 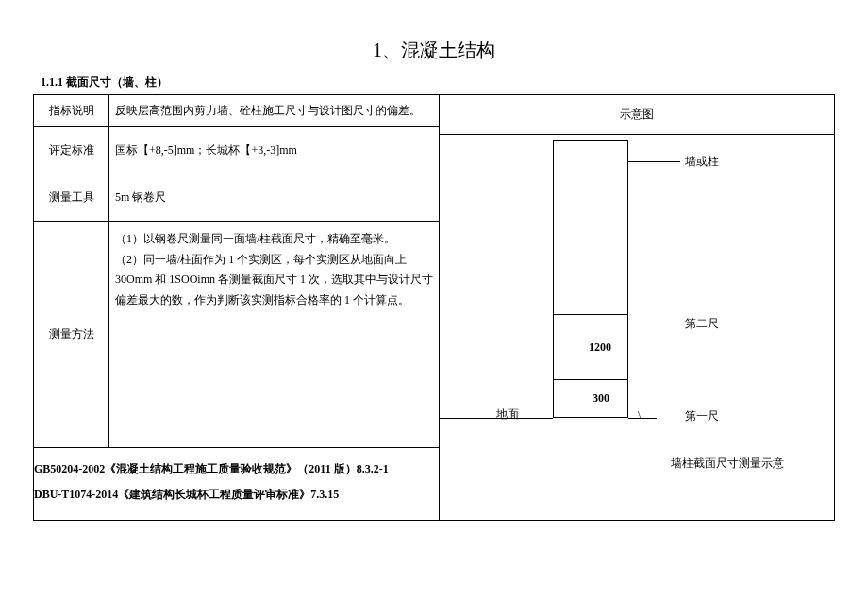 I want to click on value-300: 300, so click(x=601, y=398).